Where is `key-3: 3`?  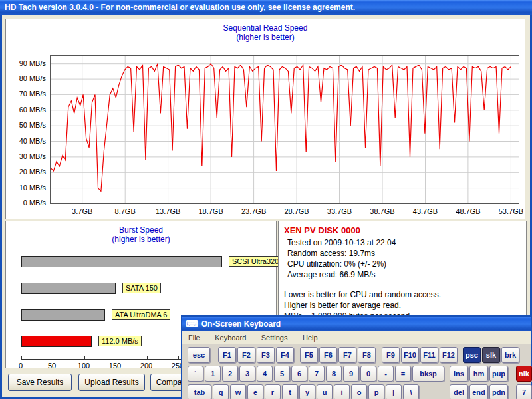 key-3: 3 is located at coordinates (247, 374).